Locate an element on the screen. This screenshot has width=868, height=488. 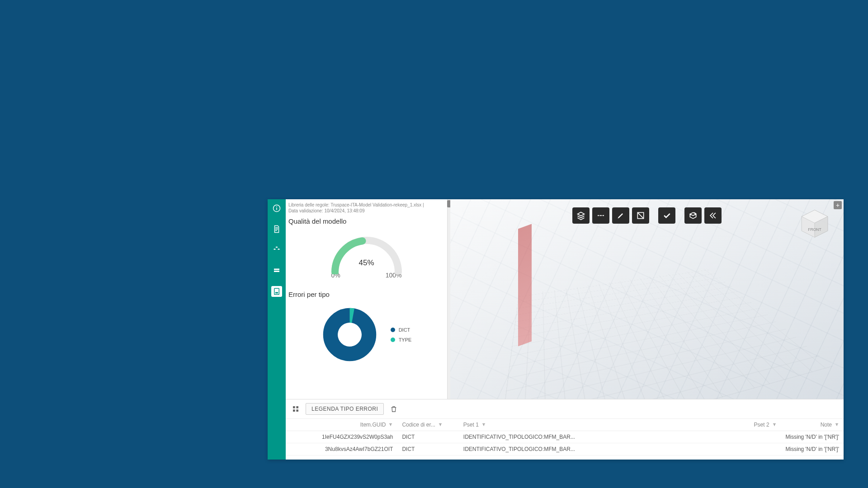
viewer-geometry-accent is located at coordinates (525, 286).